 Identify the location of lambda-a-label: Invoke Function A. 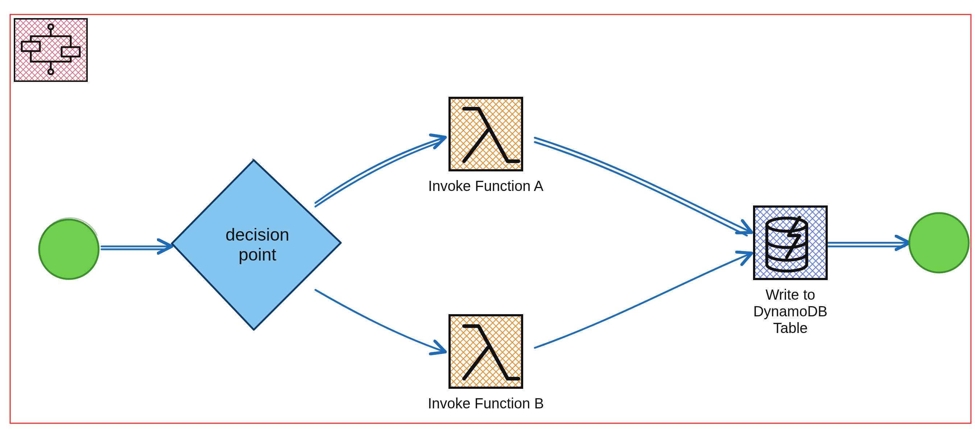
(486, 186).